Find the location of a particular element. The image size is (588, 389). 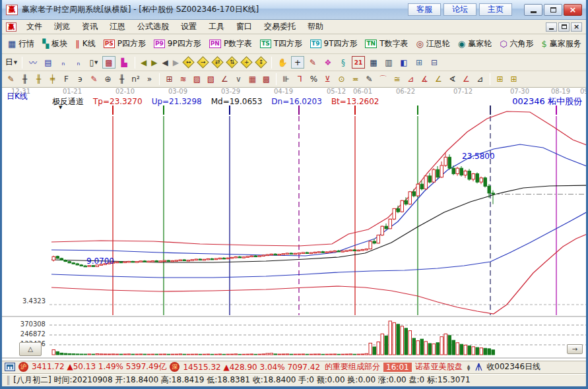

toolbar-button-p-square: PSP四方形 is located at coordinates (125, 44).